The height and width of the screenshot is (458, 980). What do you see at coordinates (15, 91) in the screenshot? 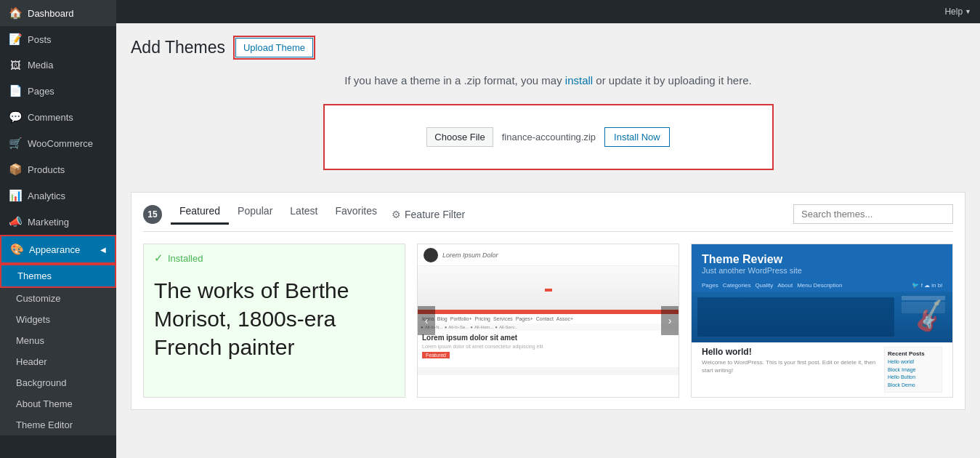
I see `pages-icon: 📄` at bounding box center [15, 91].